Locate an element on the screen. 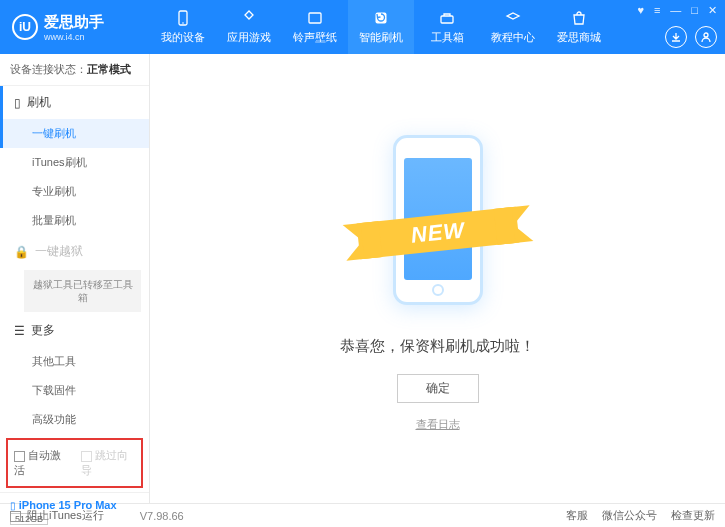 This screenshot has width=725, height=527. window-controls: ♥ ≡ — □ ✕ is located at coordinates (677, 10).